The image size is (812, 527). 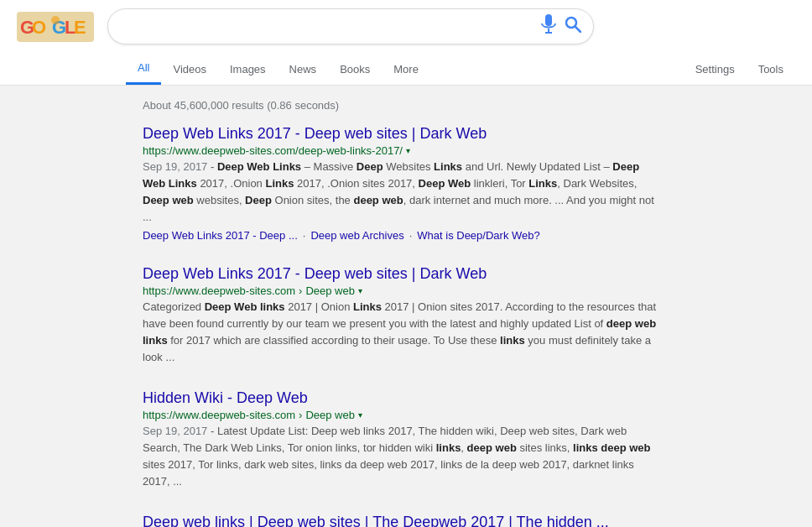 What do you see at coordinates (403, 192) in the screenshot?
I see `result-snippet: Sep 19, 2017 - Deep Web Links – Massive …` at bounding box center [403, 192].